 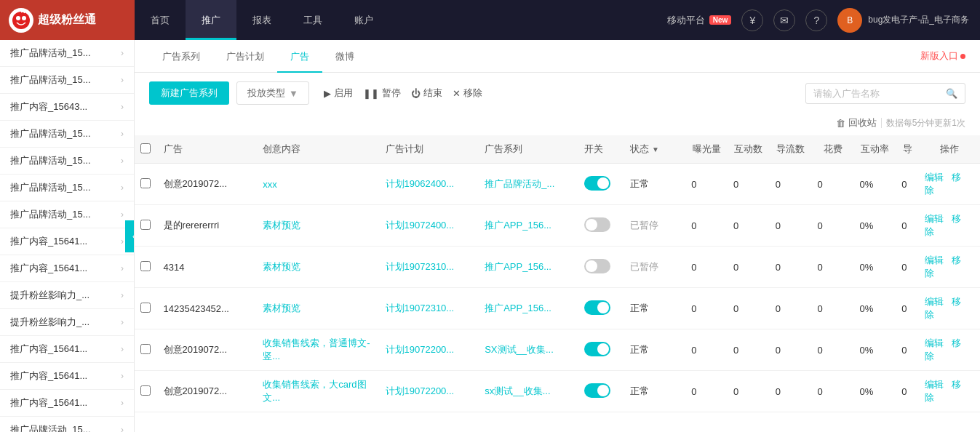 I want to click on sidebar-collapse-btn: ‹, so click(x=130, y=236).